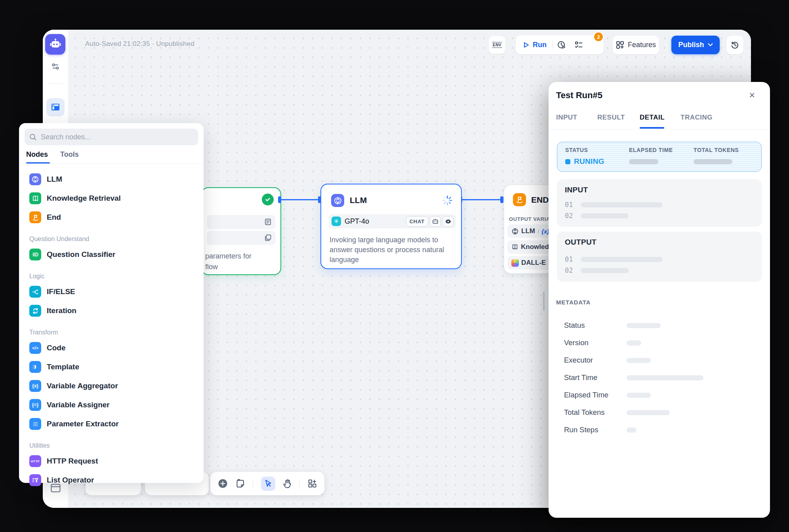  I want to click on features-button: Features, so click(636, 45).